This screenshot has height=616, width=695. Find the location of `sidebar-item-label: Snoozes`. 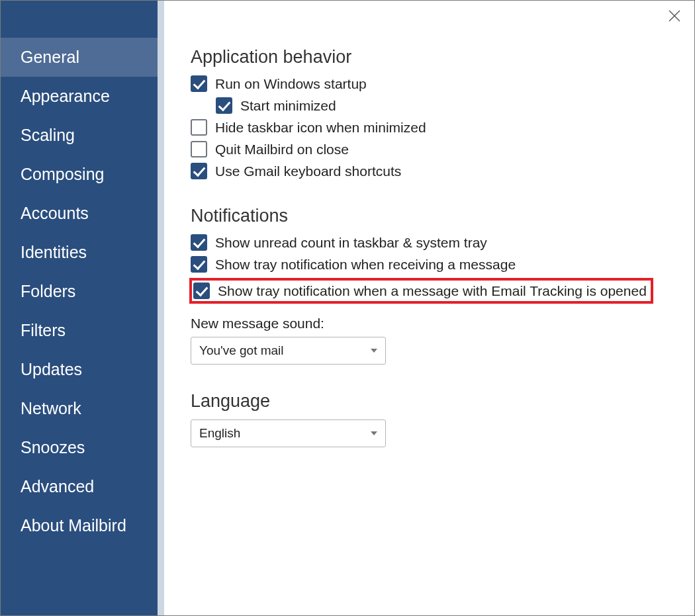

sidebar-item-label: Snoozes is located at coordinates (53, 447).